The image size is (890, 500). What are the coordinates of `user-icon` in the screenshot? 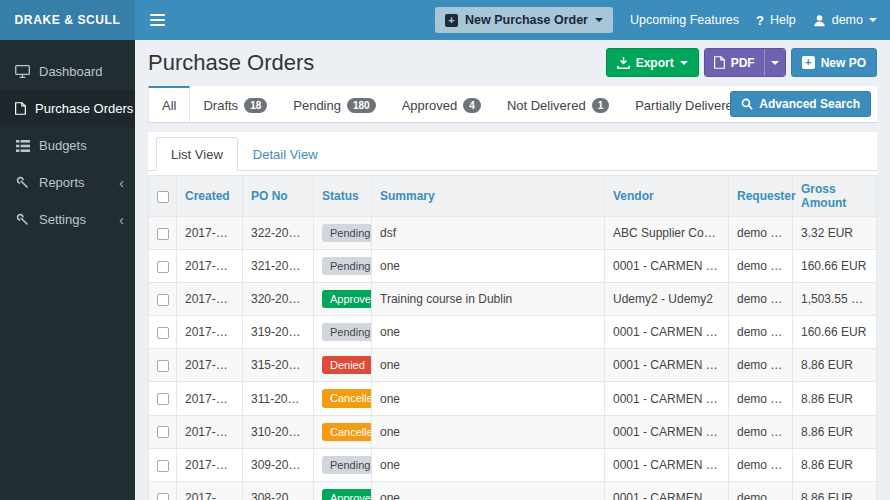 It's located at (820, 20).